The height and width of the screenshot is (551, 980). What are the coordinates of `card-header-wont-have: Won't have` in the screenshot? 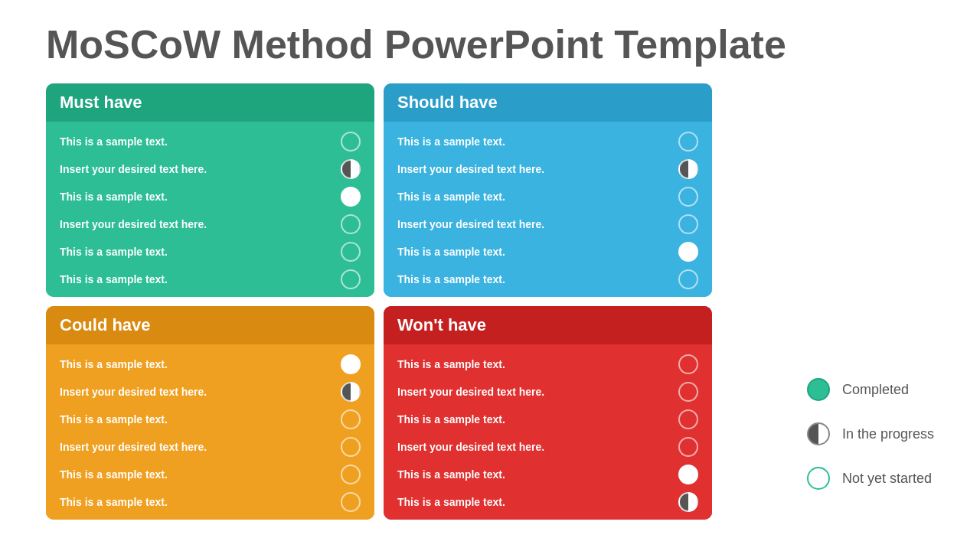 It's located at (548, 325).